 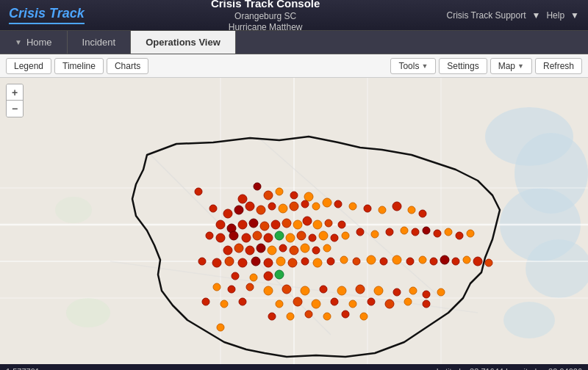 What do you see at coordinates (15, 92) in the screenshot?
I see `zoom-in-button: +` at bounding box center [15, 92].